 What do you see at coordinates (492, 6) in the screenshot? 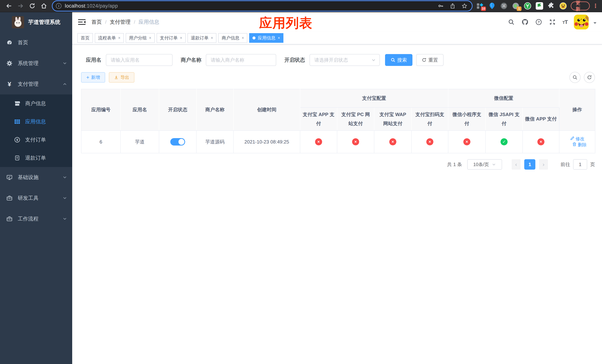
I see `extension-balloon-icon` at bounding box center [492, 6].